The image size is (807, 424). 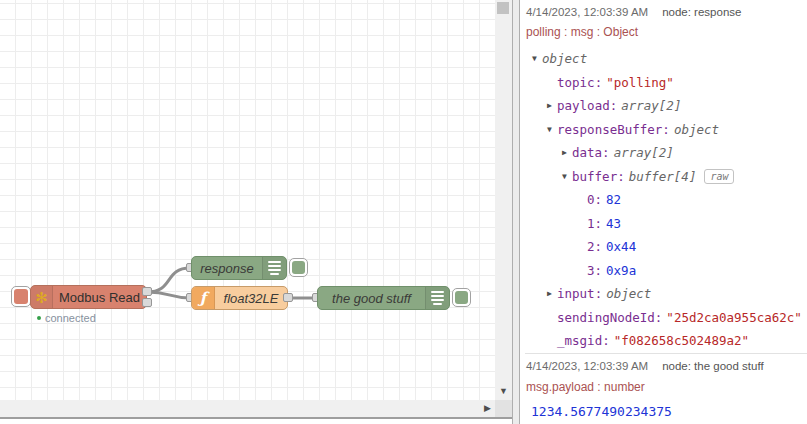 I want to click on tree-key: data:, so click(x=591, y=152).